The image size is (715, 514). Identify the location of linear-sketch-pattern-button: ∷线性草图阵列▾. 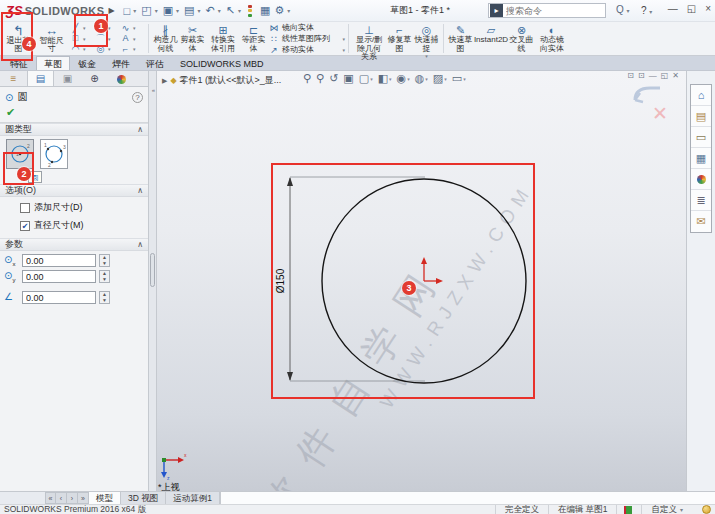
(307, 39).